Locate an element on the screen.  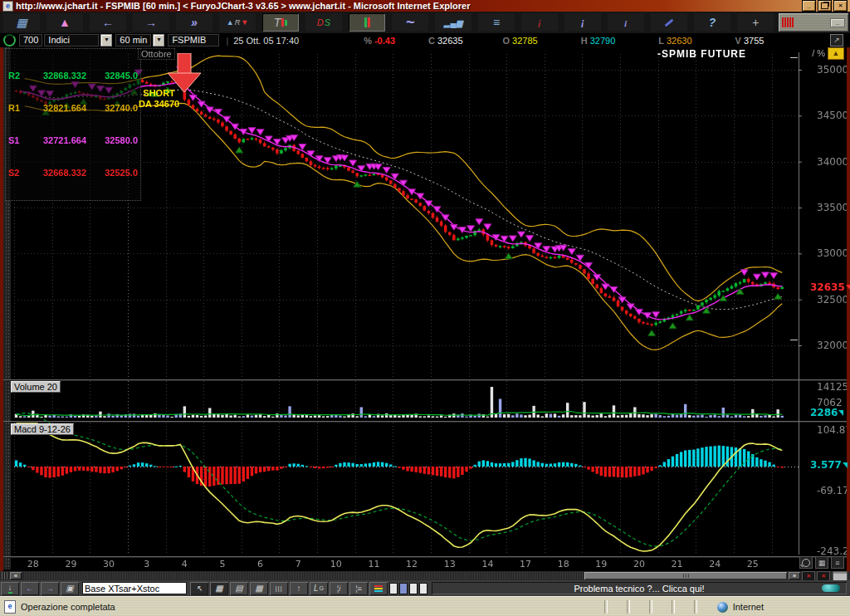
grid-toggle-button: ▦ is located at coordinates (259, 589).